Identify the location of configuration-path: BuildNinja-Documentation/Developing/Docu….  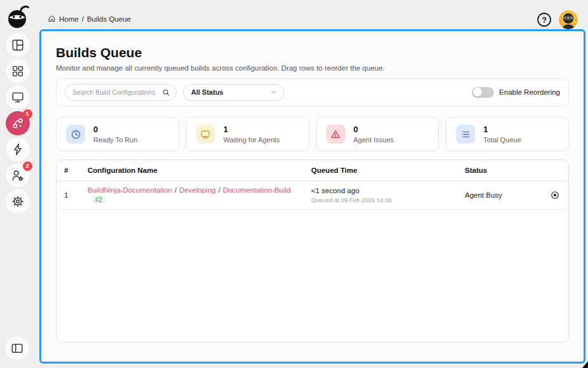
(189, 190).